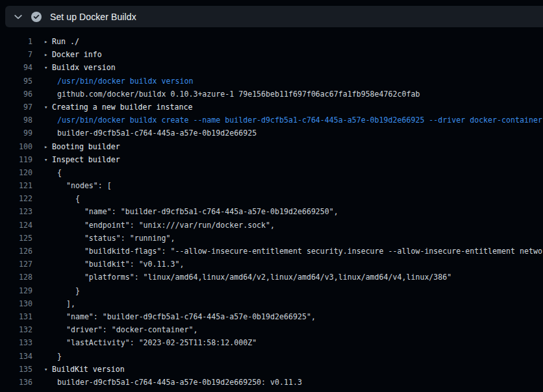 The width and height of the screenshot is (543, 392). I want to click on command-text: /usr/bin/docker buildx create --name bui…, so click(297, 120).